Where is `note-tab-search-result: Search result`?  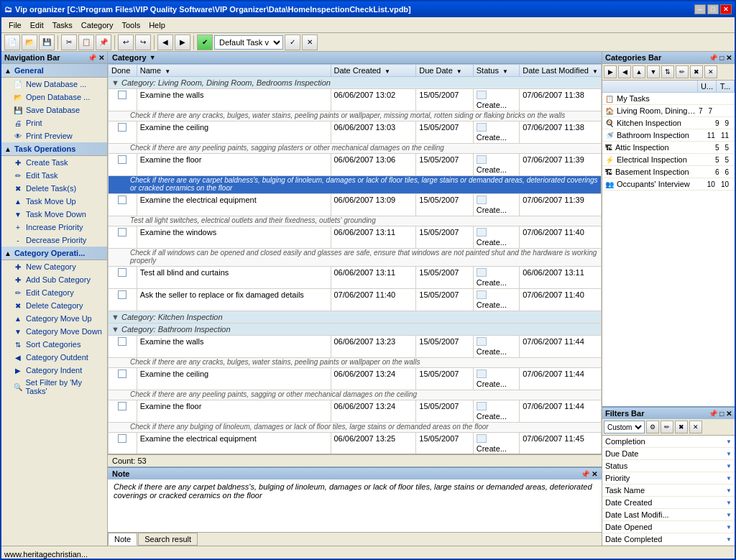
note-tab-search-result: Search result is located at coordinates (168, 539).